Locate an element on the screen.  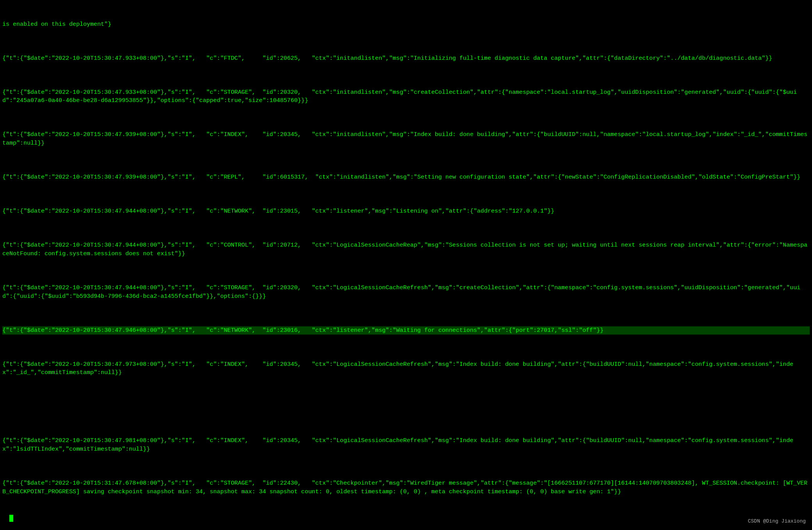
log-line-9: {"t":{"$date":"2022-10-20T15:30:47.973+0… is located at coordinates (406, 369).